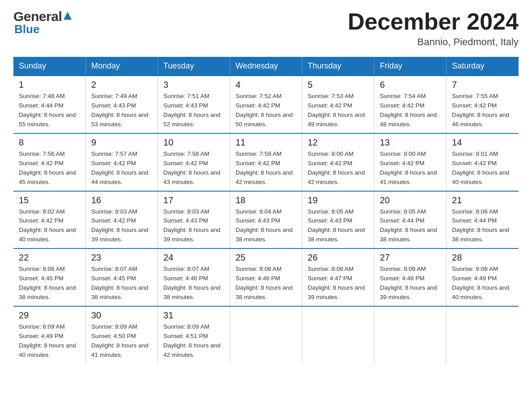 This screenshot has height=411, width=532. I want to click on day-info: Sunrise: 8:07 AM Sunset: 4:46 PM Dayligh…, so click(194, 283).